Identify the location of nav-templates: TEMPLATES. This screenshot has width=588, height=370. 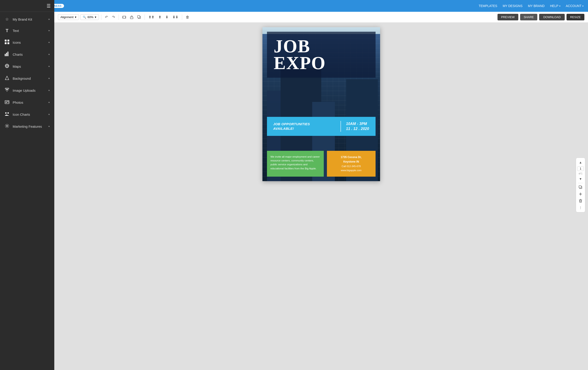
(488, 6).